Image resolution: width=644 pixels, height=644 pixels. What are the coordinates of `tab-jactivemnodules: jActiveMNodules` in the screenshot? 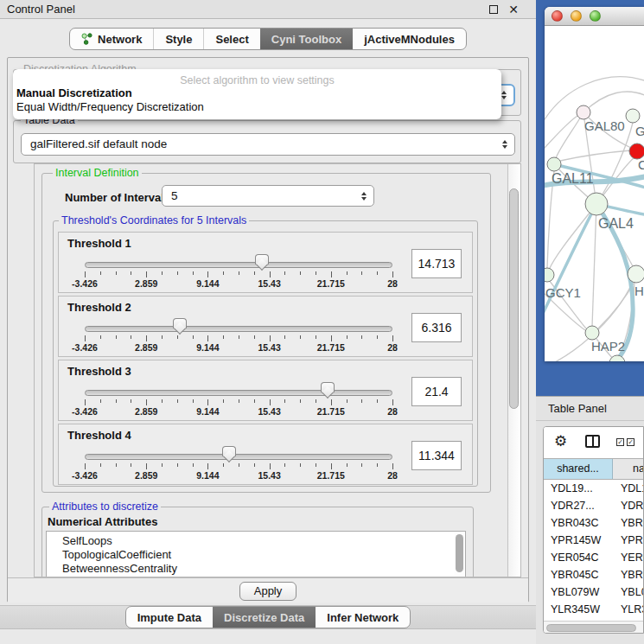 It's located at (410, 39).